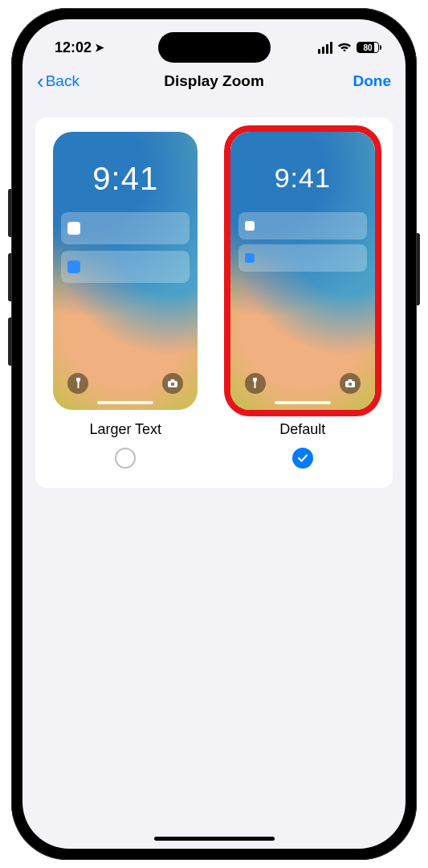 The height and width of the screenshot is (868, 428). What do you see at coordinates (79, 48) in the screenshot?
I see `status-left: 12:02 ➤` at bounding box center [79, 48].